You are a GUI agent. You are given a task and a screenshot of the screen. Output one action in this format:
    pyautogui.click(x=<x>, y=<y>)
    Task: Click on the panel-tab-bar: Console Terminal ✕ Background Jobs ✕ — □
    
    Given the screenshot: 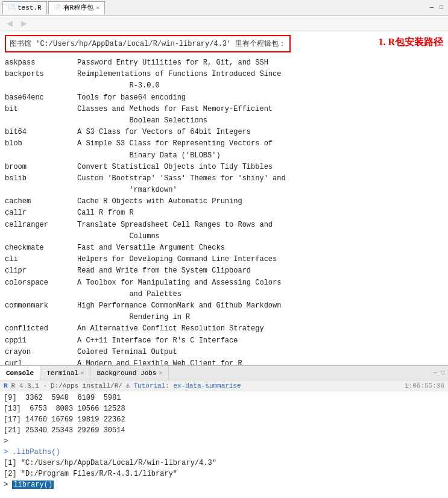 What is the action you would take?
    pyautogui.click(x=224, y=373)
    